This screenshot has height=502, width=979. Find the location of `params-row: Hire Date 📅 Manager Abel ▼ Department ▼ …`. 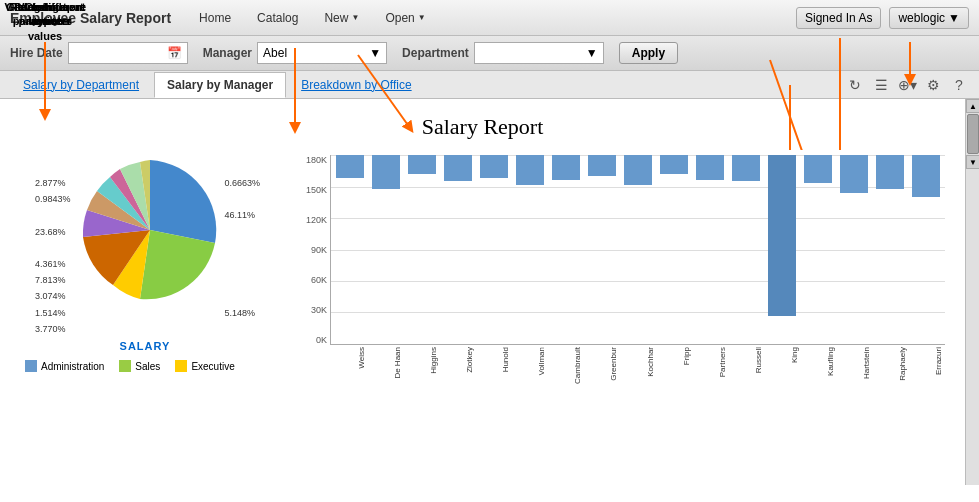

params-row: Hire Date 📅 Manager Abel ▼ Department ▼ … is located at coordinates (490, 53).